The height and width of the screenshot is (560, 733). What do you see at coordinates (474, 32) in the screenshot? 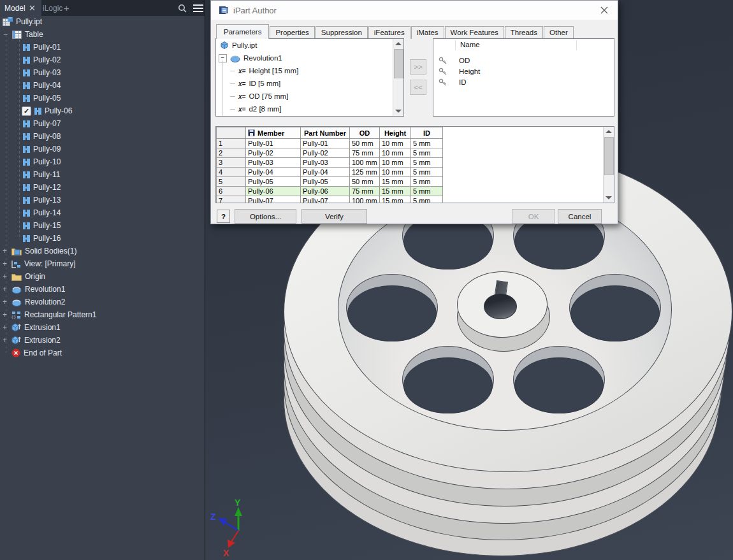
I see `tab-work-features: Work Features` at bounding box center [474, 32].